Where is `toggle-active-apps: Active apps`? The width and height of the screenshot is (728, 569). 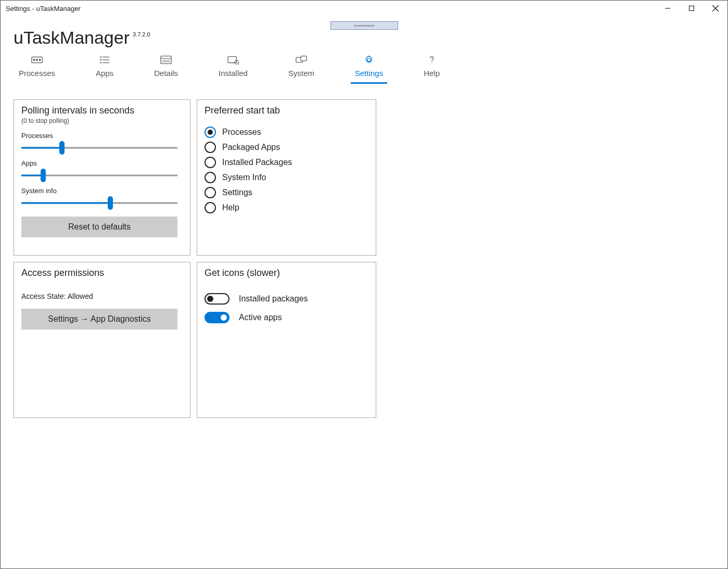 toggle-active-apps: Active apps is located at coordinates (286, 318).